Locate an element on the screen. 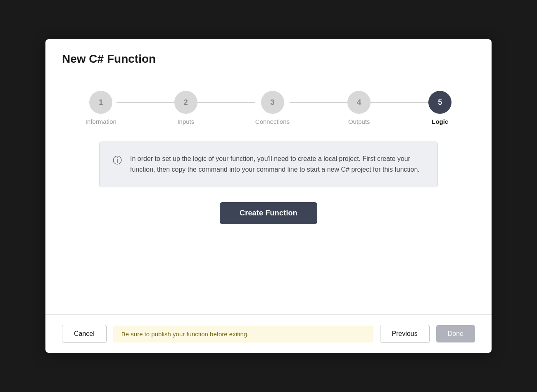  info-box: ⓘ In order to set up the logic of your f… is located at coordinates (268, 164).